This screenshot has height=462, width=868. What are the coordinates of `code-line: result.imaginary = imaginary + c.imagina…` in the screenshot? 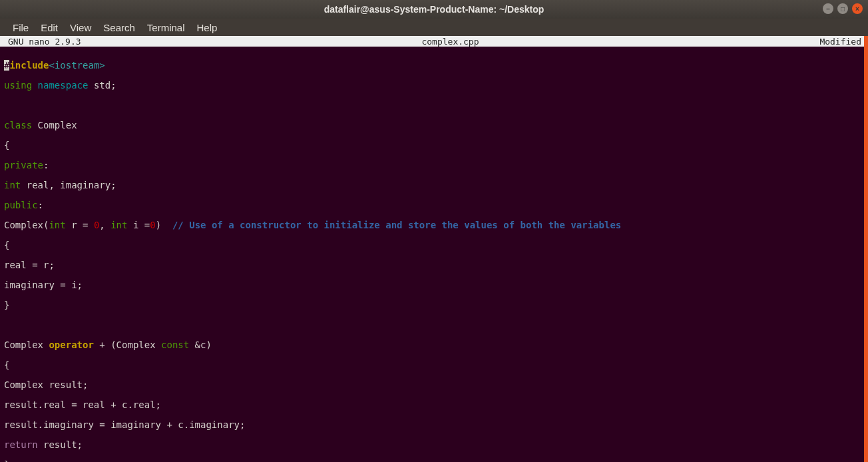 It's located at (434, 425).